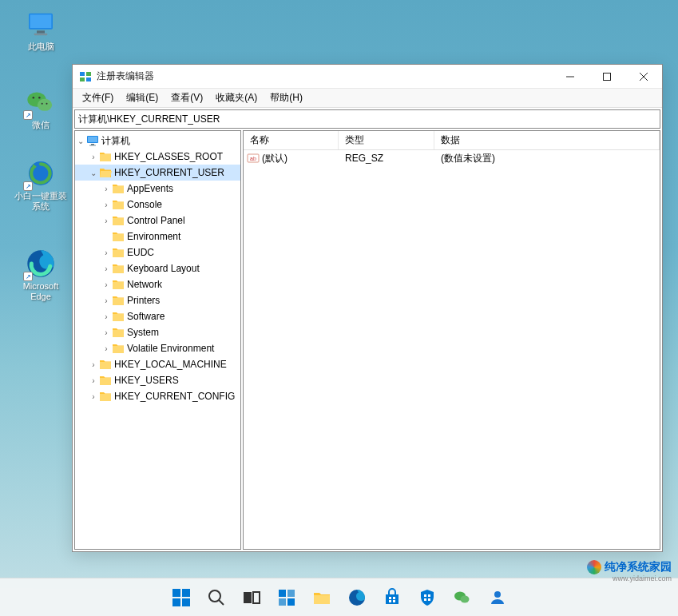 Image resolution: width=678 pixels, height=616 pixels. Describe the element at coordinates (367, 77) in the screenshot. I see `titlebar: 注册表编辑器` at that location.